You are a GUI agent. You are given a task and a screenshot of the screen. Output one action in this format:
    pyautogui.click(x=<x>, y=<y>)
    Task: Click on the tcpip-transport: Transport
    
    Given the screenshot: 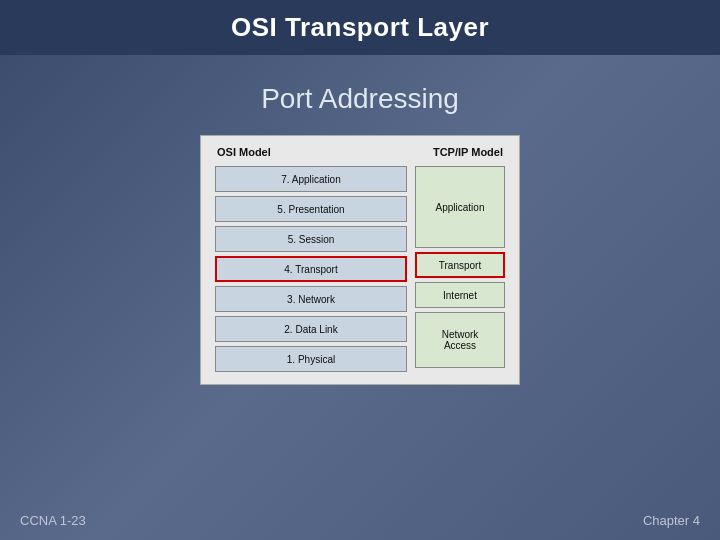 What is the action you would take?
    pyautogui.click(x=460, y=265)
    